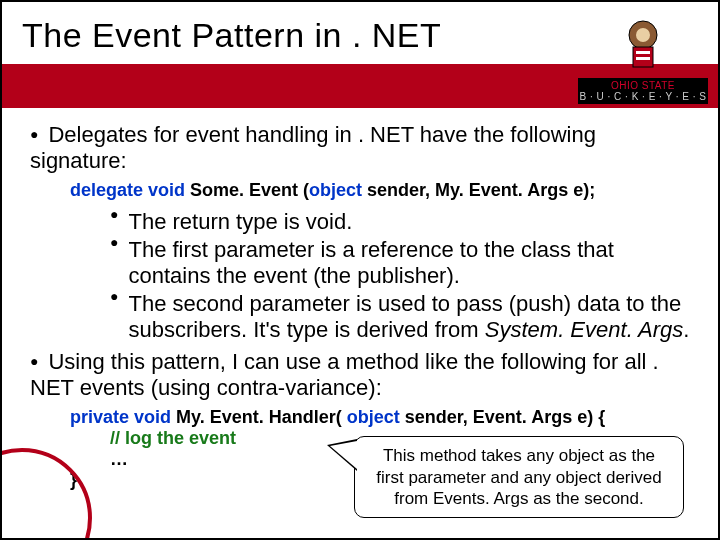 This screenshot has height=540, width=720. What do you see at coordinates (400, 222) in the screenshot?
I see `sub-bullet-1: ● The return type is void.` at bounding box center [400, 222].